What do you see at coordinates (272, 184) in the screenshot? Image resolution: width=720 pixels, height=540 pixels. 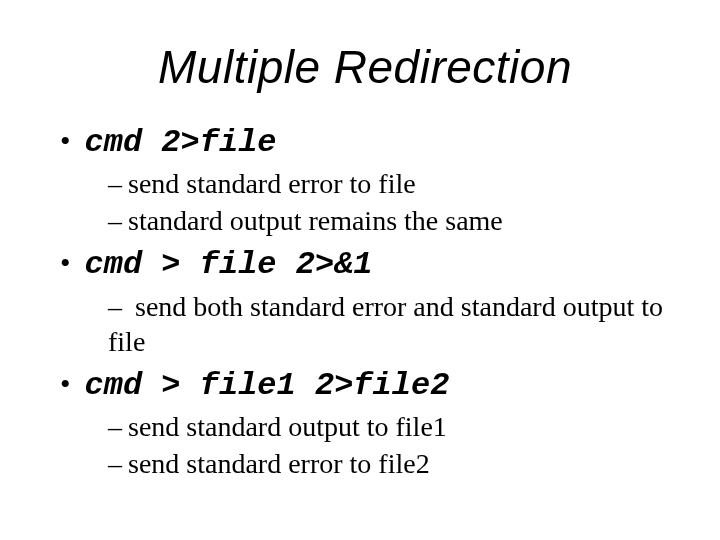 I see `sub-text: send standard error to file` at bounding box center [272, 184].